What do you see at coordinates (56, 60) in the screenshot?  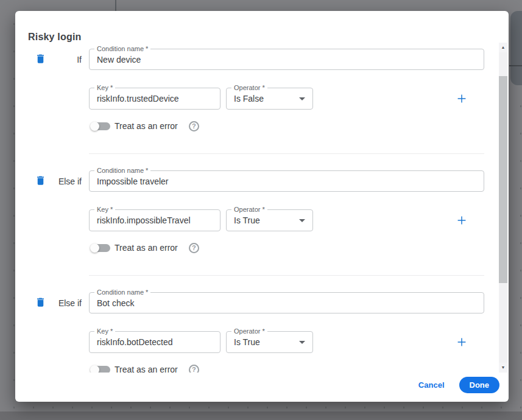 I see `condition-connector-label: If` at bounding box center [56, 60].